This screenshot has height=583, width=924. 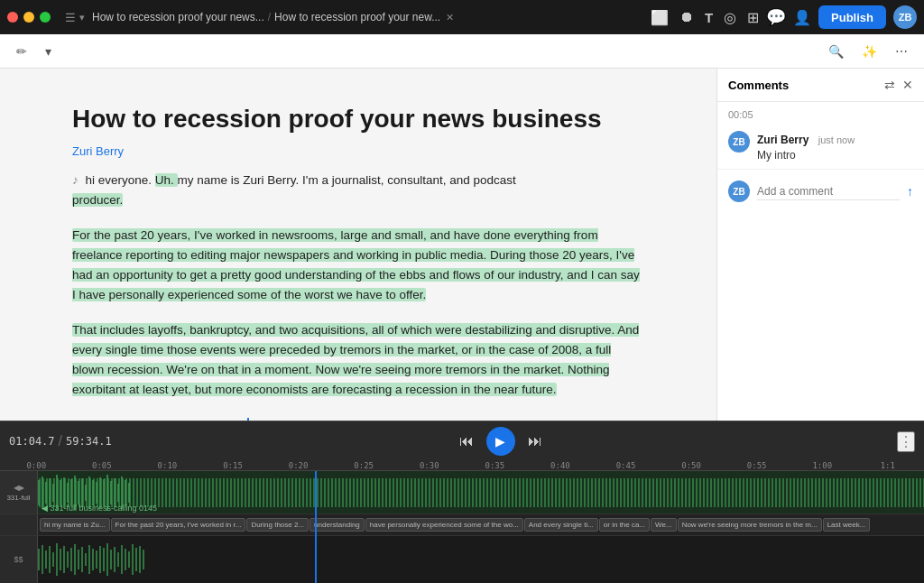 I want to click on publish-button: Publish, so click(x=852, y=17).